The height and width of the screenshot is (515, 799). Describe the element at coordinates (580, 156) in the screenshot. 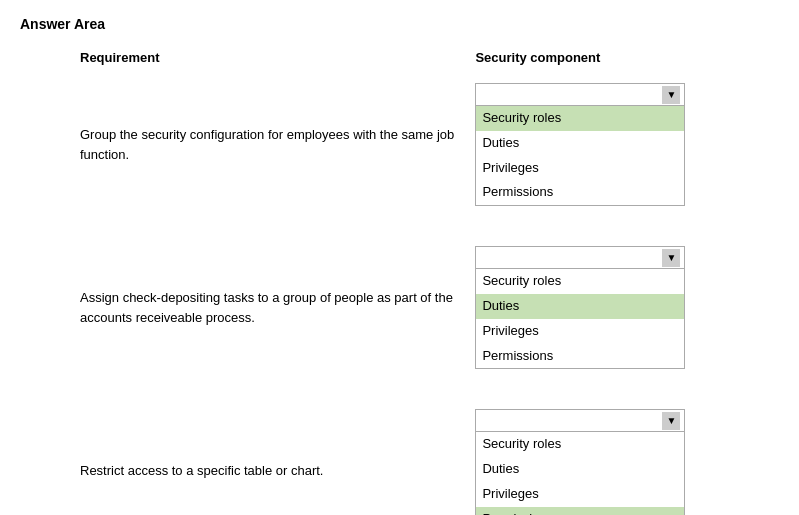

I see `dropdown-options-1: Security rolesDutiesPrivilegesPermission…` at that location.